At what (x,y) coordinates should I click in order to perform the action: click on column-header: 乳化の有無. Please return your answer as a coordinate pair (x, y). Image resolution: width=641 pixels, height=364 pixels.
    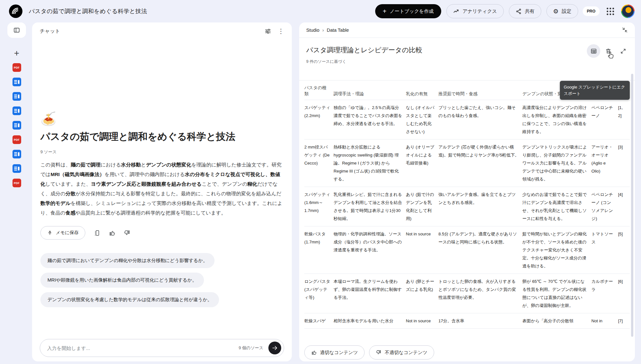
    Looking at the image, I should click on (422, 90).